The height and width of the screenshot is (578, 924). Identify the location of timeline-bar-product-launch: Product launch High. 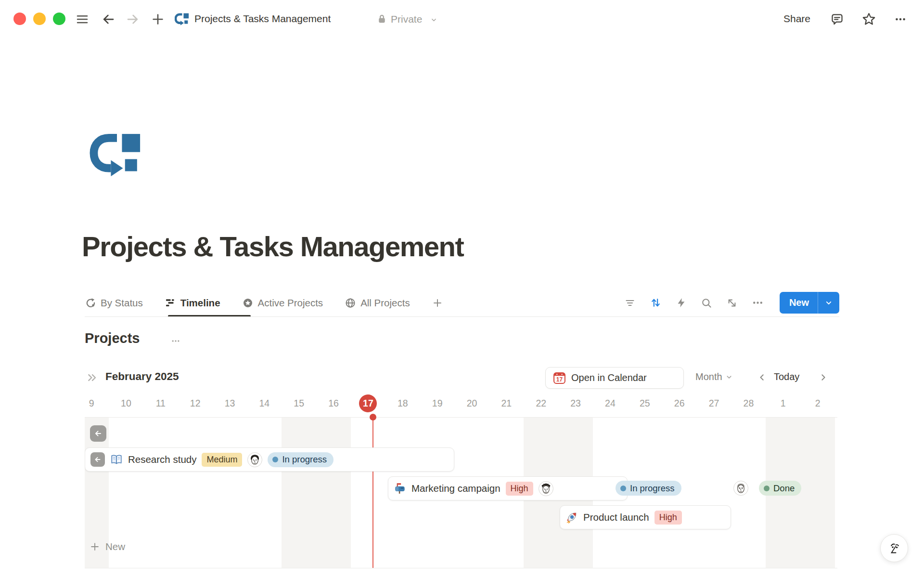
(645, 517).